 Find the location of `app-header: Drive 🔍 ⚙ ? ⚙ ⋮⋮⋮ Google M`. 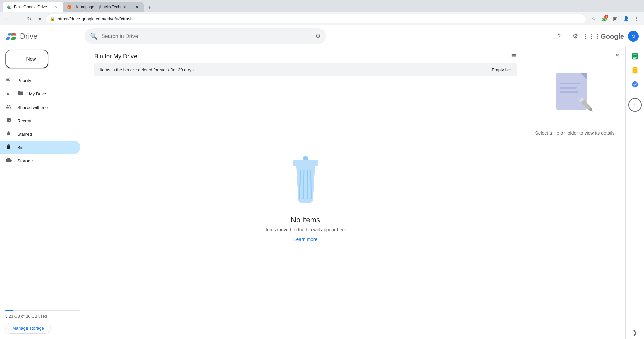

app-header: Drive 🔍 ⚙ ? ⚙ ⋮⋮⋮ Google M is located at coordinates (322, 36).